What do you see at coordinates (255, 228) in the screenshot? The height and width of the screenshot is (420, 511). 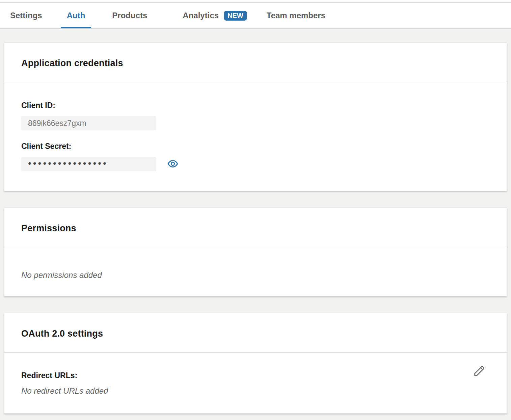 I see `permissions-header: Permissions` at bounding box center [255, 228].